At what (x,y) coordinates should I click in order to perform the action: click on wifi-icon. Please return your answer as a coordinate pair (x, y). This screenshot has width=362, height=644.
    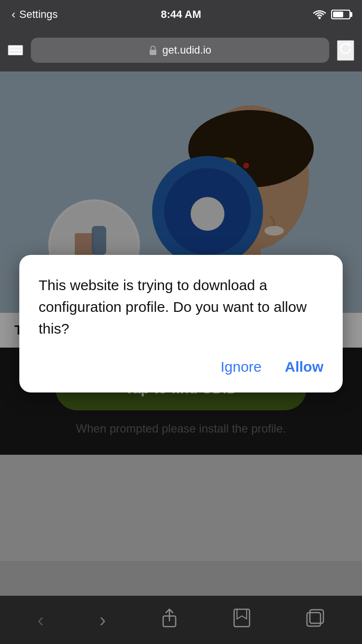
    Looking at the image, I should click on (320, 14).